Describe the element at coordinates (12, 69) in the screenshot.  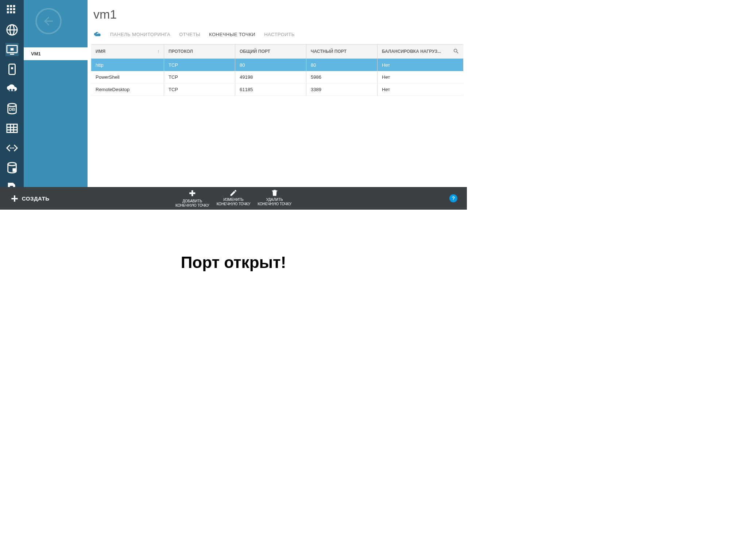
I see `mobile-icon` at that location.